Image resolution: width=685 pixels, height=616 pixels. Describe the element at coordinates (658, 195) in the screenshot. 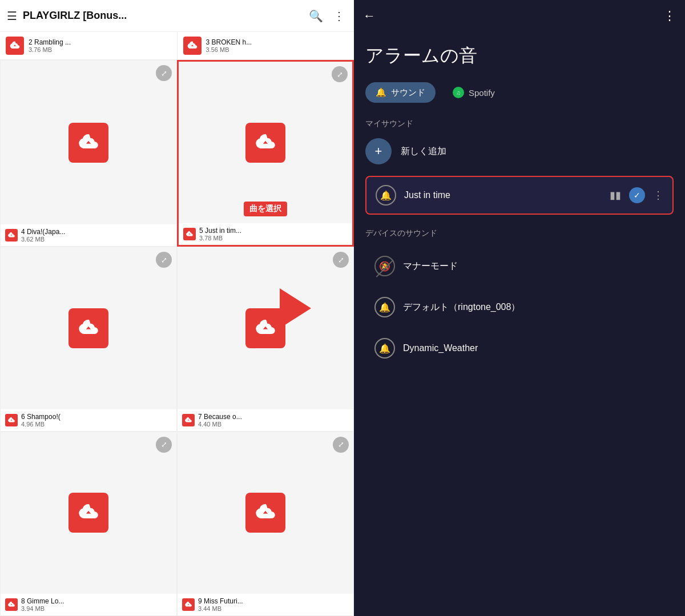

I see `item-more-icon: ⋮` at that location.